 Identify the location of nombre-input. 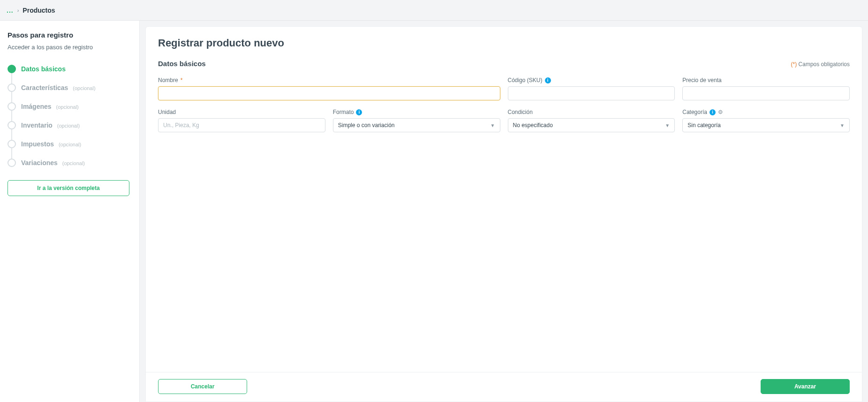
(329, 93).